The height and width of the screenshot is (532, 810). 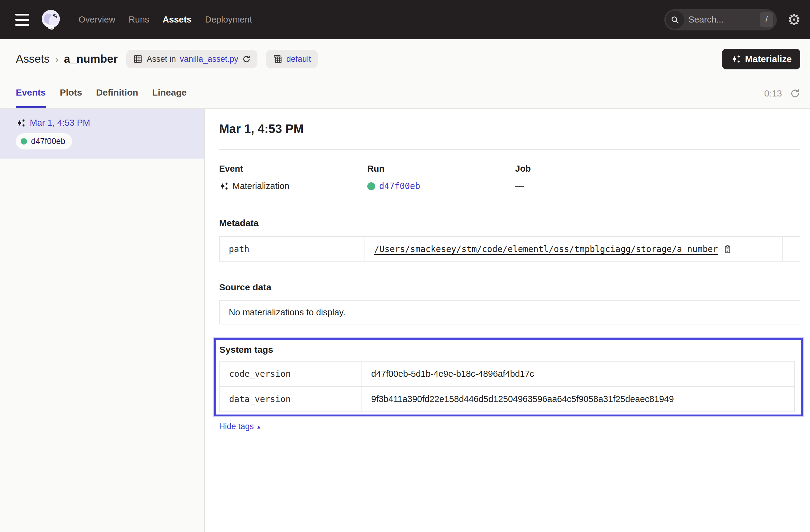 I want to click on source-data-title: Source data, so click(x=510, y=287).